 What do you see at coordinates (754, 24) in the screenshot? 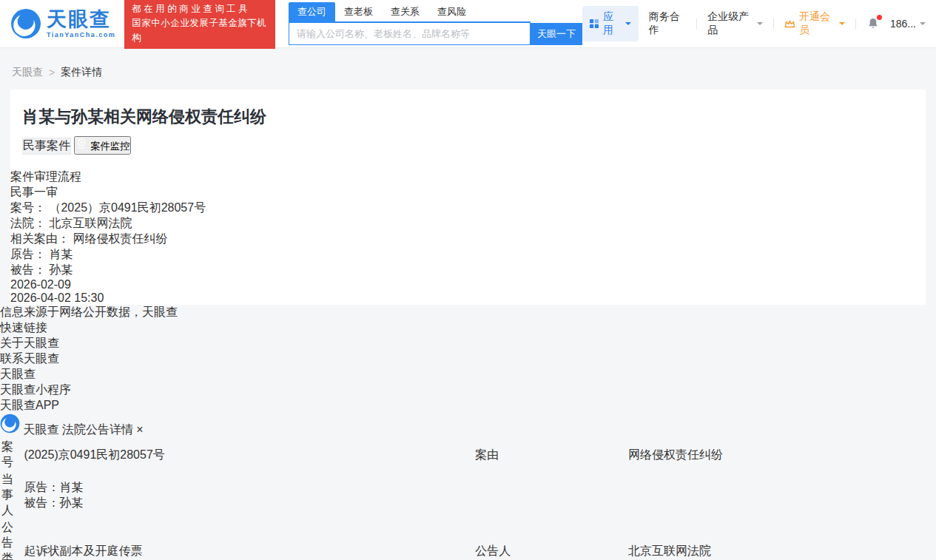
I see `header-nav: 应用 商务合作 企业级产品 开通会员` at bounding box center [754, 24].